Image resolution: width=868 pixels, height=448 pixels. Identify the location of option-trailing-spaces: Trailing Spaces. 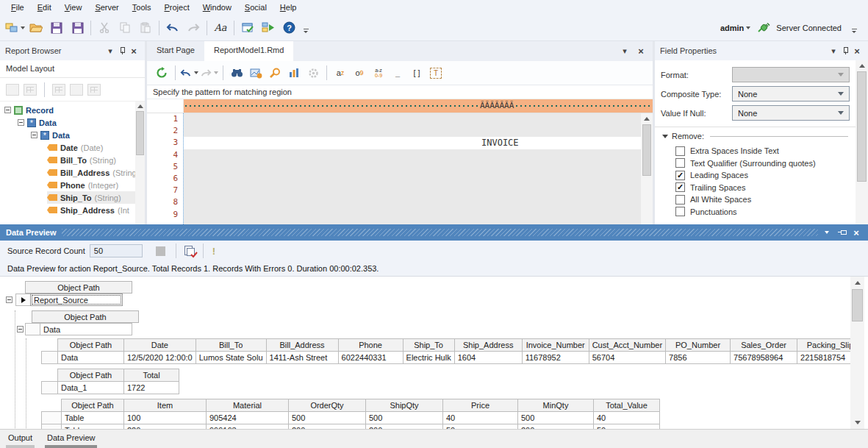
(766, 188).